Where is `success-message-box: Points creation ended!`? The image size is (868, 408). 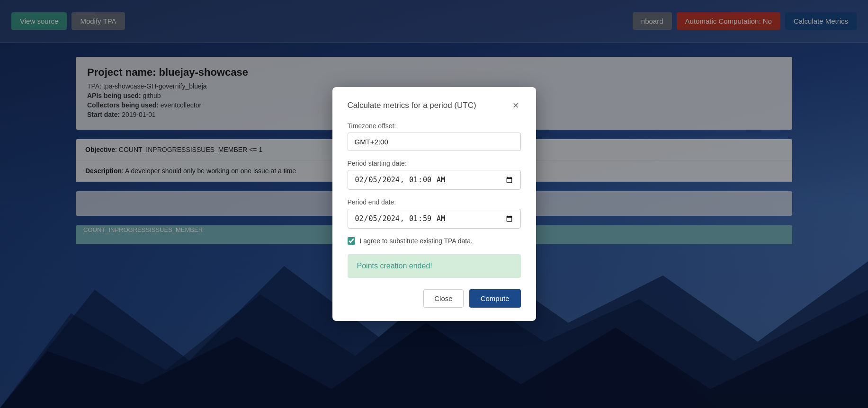 success-message-box: Points creation ended! is located at coordinates (434, 266).